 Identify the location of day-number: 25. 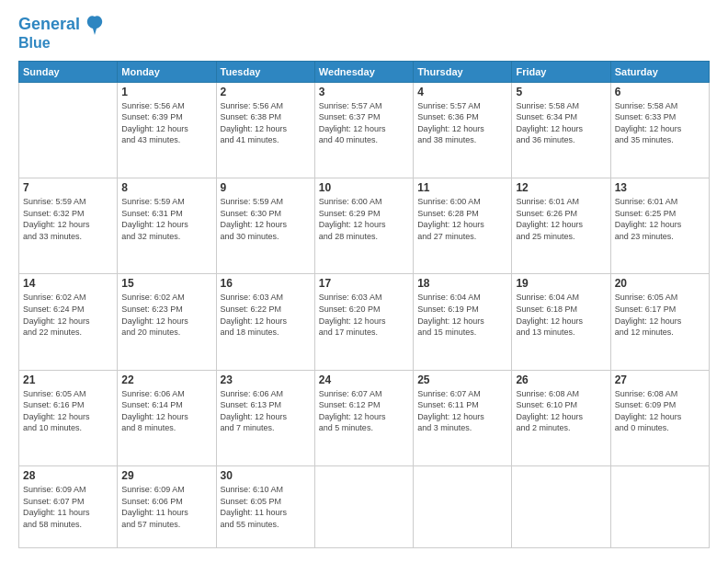
(462, 380).